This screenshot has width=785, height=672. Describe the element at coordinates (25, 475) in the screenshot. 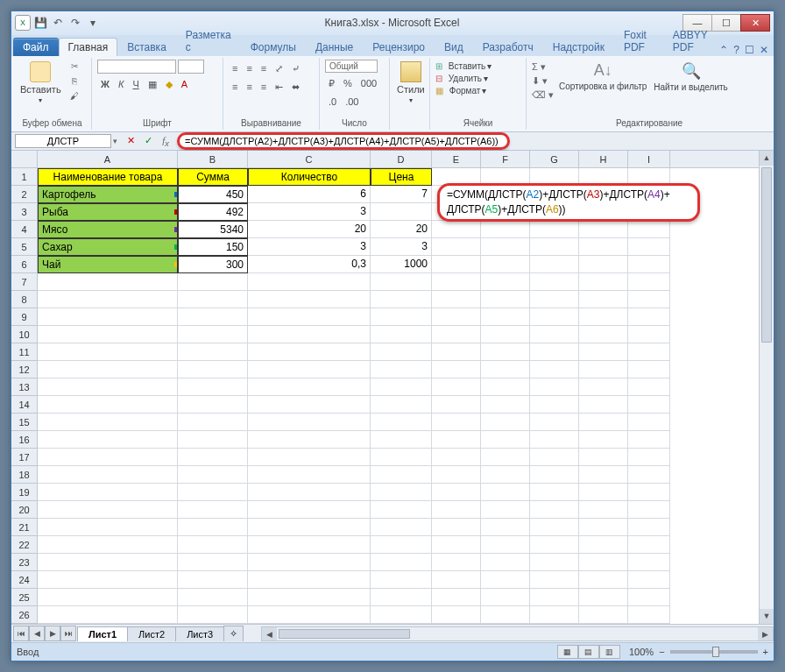

I see `row-header-18: 18` at that location.